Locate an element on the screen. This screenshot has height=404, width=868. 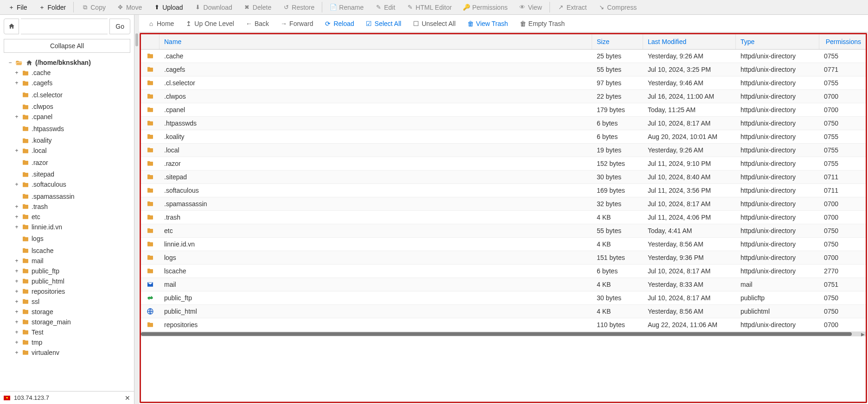
table-row: .razor152 bytesJul 11, 2024, 9:10 PMhttp… is located at coordinates (504, 164).